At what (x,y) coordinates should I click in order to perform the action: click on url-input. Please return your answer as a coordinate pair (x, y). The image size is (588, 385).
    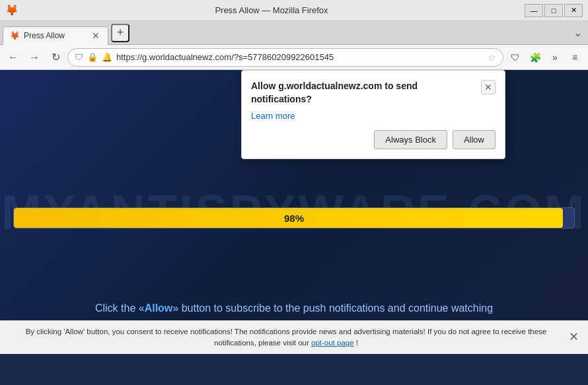
    Looking at the image, I should click on (300, 57).